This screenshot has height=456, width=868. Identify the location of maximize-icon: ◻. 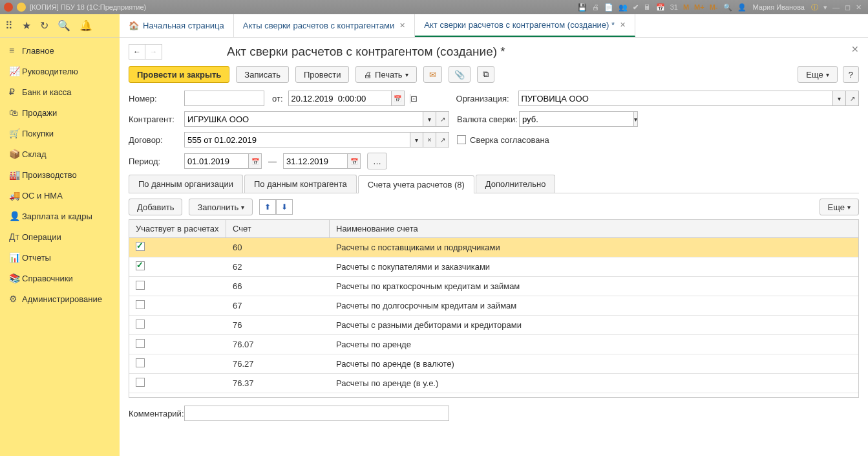
(848, 8).